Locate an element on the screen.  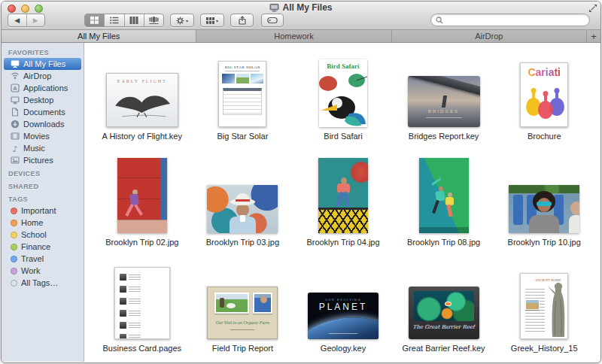
file-item: Cariati Brochure is located at coordinates (544, 98).